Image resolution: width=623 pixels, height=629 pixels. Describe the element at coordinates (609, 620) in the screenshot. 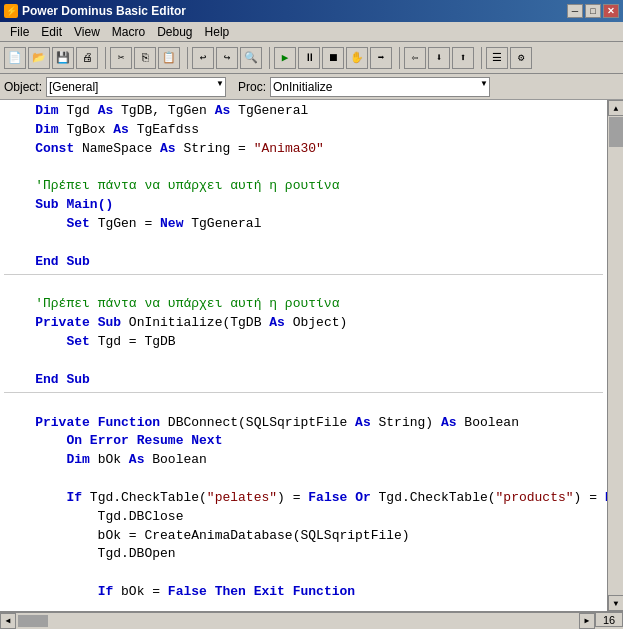

I see `status-line-col: 16` at that location.